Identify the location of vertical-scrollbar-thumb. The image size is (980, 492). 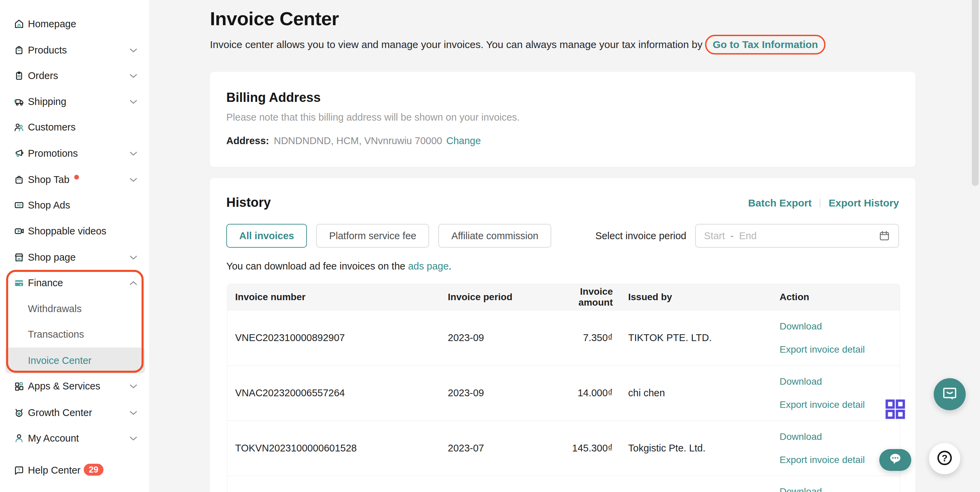
(975, 93).